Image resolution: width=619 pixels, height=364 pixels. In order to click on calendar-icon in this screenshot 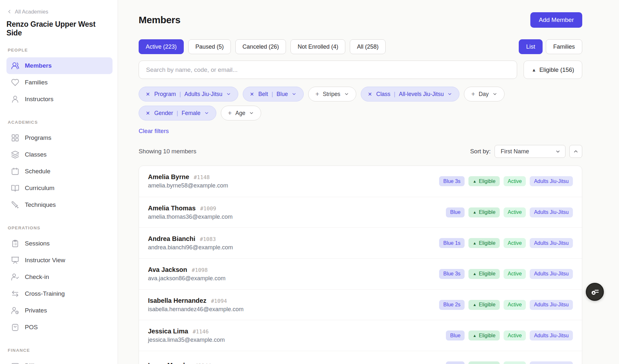, I will do `click(15, 171)`.